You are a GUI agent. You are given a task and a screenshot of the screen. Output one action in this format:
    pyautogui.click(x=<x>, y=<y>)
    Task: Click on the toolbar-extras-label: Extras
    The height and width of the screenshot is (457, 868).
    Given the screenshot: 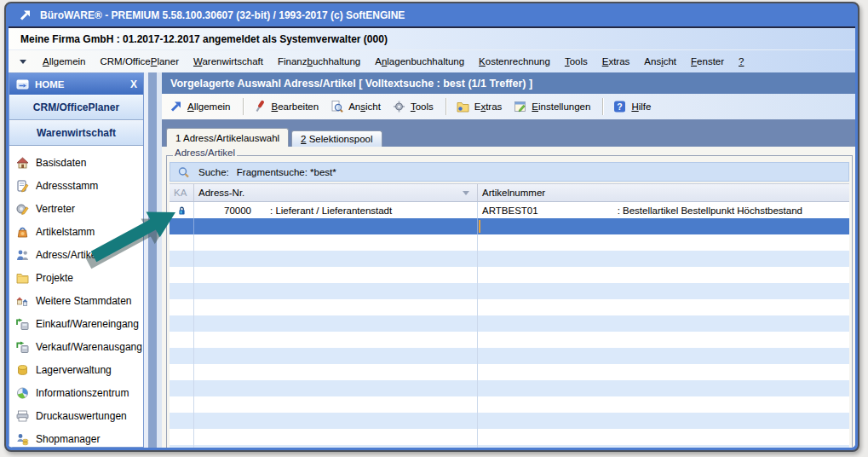 What is the action you would take?
    pyautogui.click(x=489, y=107)
    